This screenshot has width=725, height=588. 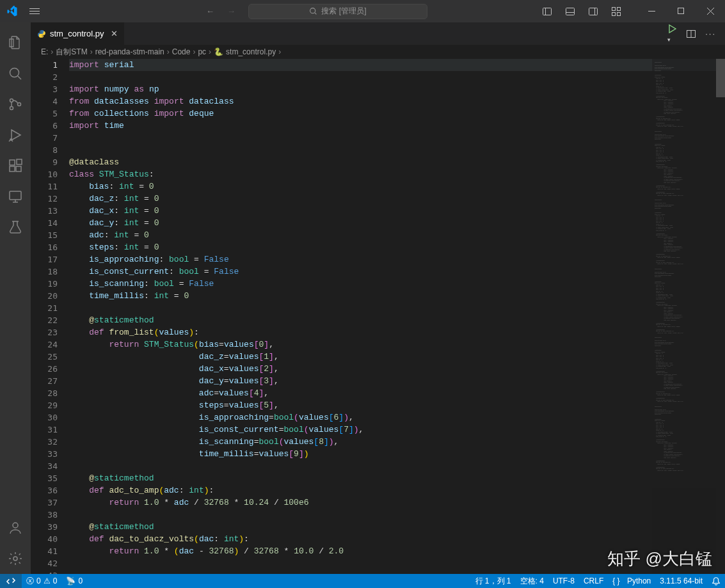 What do you see at coordinates (397, 187) in the screenshot?
I see `code-line: bias: int = 0` at bounding box center [397, 187].